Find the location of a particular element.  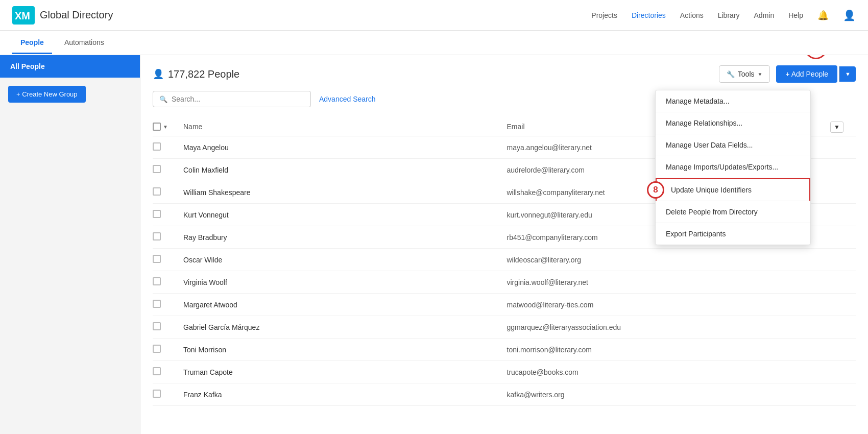

nav-link-projects: Projects is located at coordinates (605, 15).